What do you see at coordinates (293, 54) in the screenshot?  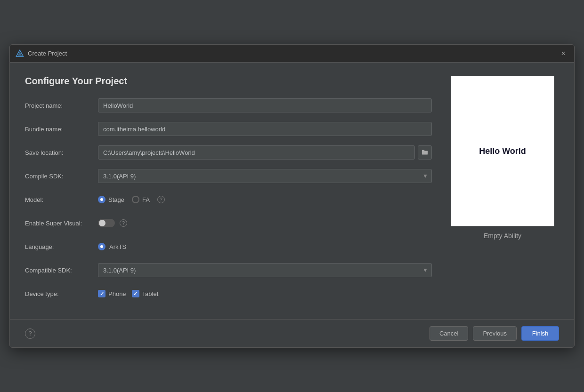 I see `dialog-title: Create Project` at bounding box center [293, 54].